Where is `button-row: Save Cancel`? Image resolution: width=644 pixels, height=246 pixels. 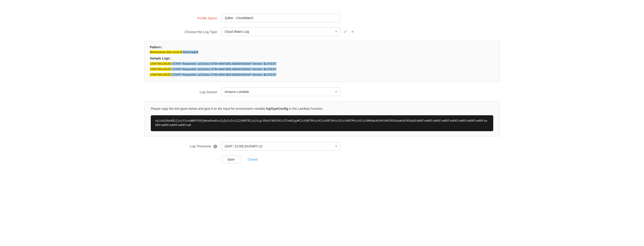
button-row: Save Cancel is located at coordinates (322, 159).